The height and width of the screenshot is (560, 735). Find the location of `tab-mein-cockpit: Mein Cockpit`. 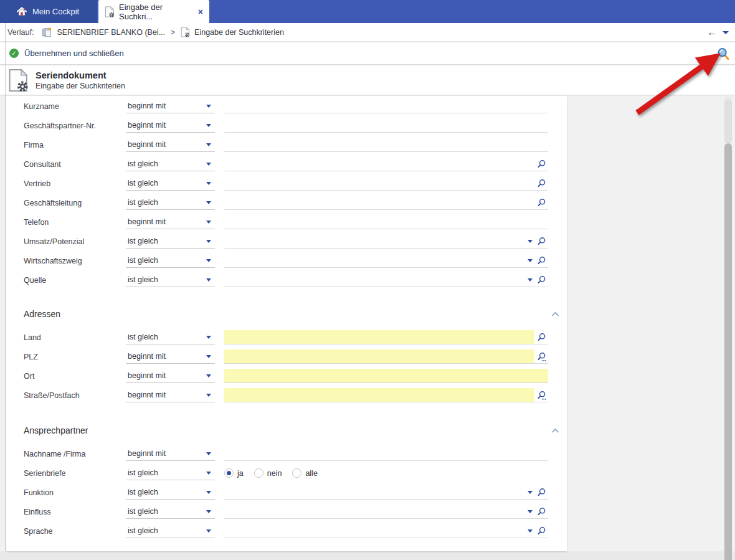

tab-mein-cockpit: Mein Cockpit is located at coordinates (49, 11).